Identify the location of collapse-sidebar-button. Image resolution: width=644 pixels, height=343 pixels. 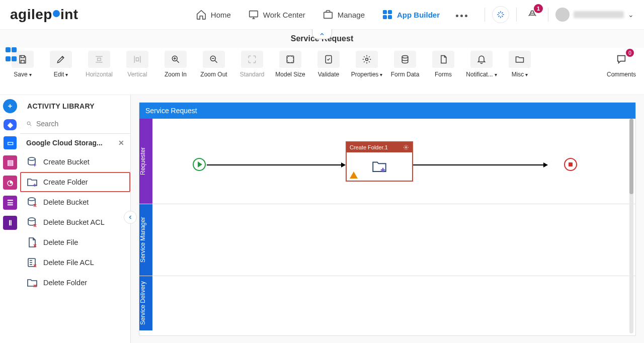
(130, 217).